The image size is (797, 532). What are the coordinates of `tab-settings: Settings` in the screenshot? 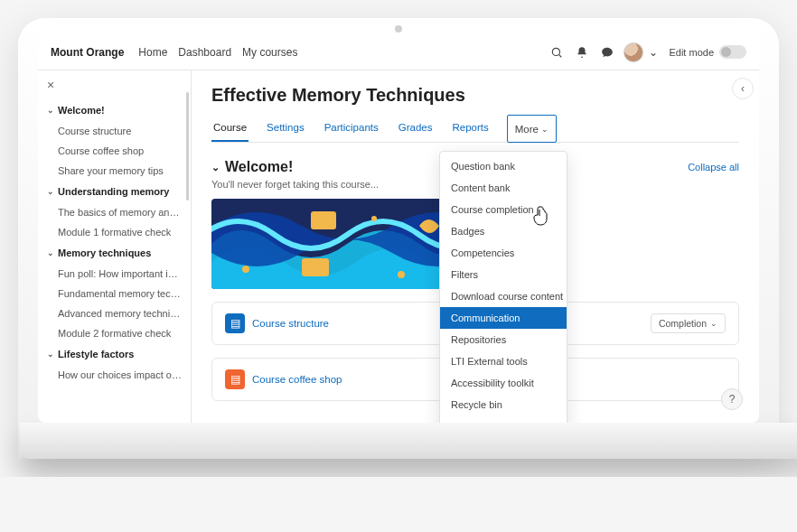 It's located at (286, 128).